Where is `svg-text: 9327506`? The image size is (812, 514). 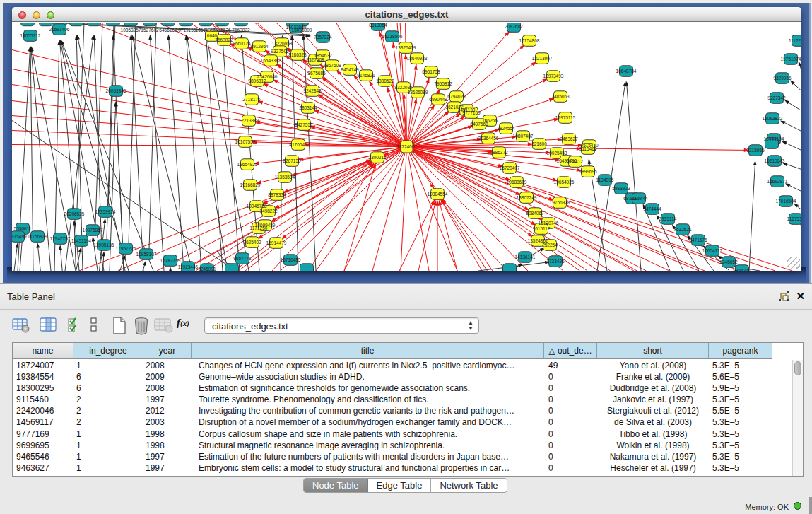
svg-text: 9327506 is located at coordinates (280, 51).